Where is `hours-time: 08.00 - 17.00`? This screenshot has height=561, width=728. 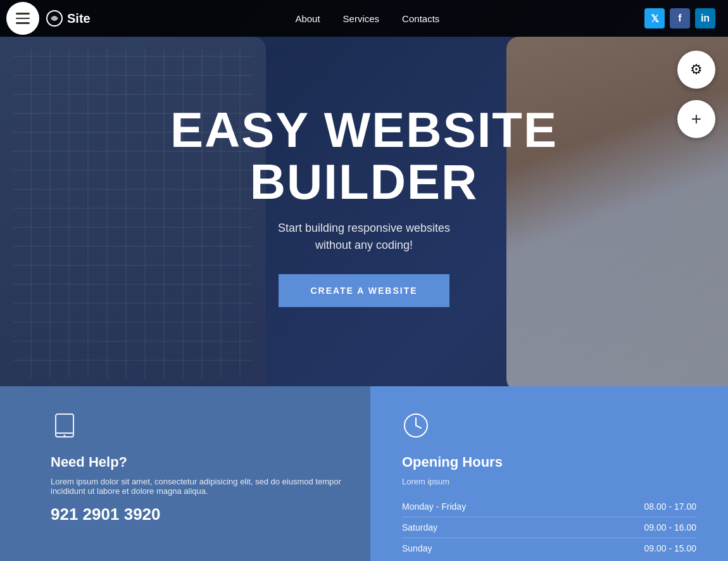
hours-time: 08.00 - 17.00 is located at coordinates (631, 507).